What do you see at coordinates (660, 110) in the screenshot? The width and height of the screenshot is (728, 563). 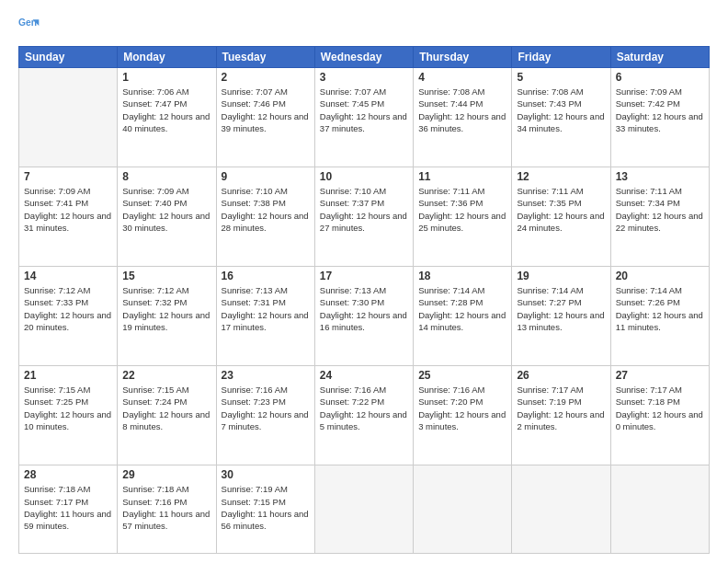 I see `day-info: Sunrise: 7:09 AMSunset: 7:42 PMDaylight:…` at bounding box center [660, 110].